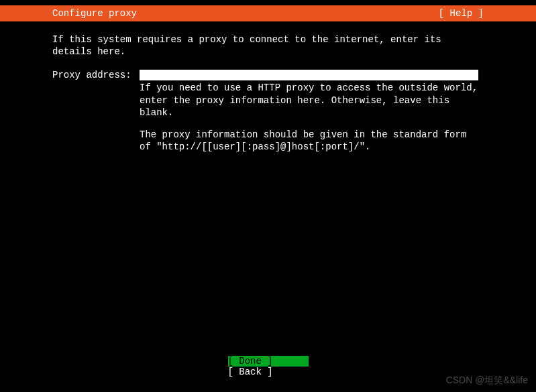  I want to click on done-button: [ Done ], so click(268, 361).